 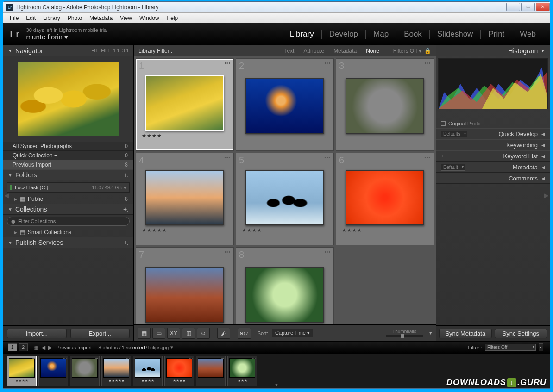 What do you see at coordinates (385, 105) in the screenshot?
I see `grid-cell: 3•••` at bounding box center [385, 105].